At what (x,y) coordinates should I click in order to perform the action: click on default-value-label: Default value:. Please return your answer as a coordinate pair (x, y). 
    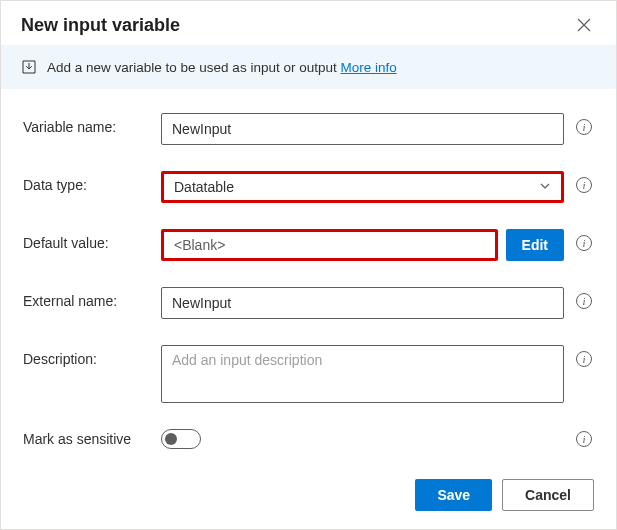
    Looking at the image, I should click on (87, 240).